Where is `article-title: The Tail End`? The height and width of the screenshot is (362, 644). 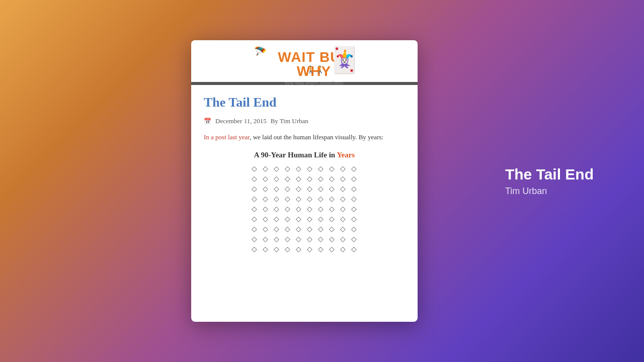
article-title: The Tail End is located at coordinates (304, 103).